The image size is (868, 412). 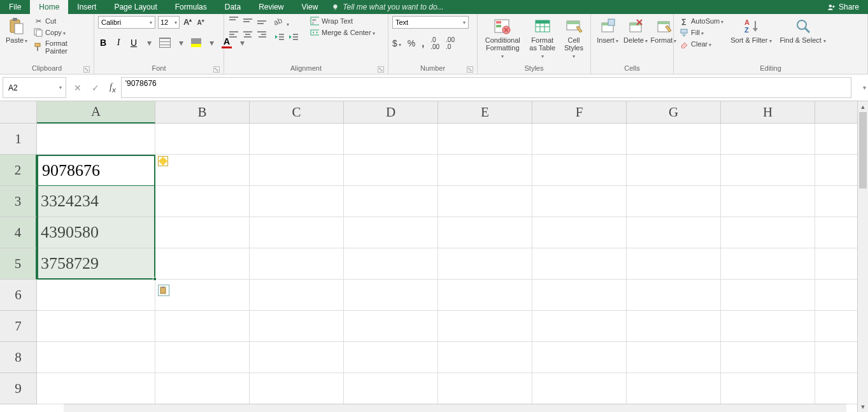 What do you see at coordinates (391, 233) in the screenshot?
I see `cell-D4` at bounding box center [391, 233].